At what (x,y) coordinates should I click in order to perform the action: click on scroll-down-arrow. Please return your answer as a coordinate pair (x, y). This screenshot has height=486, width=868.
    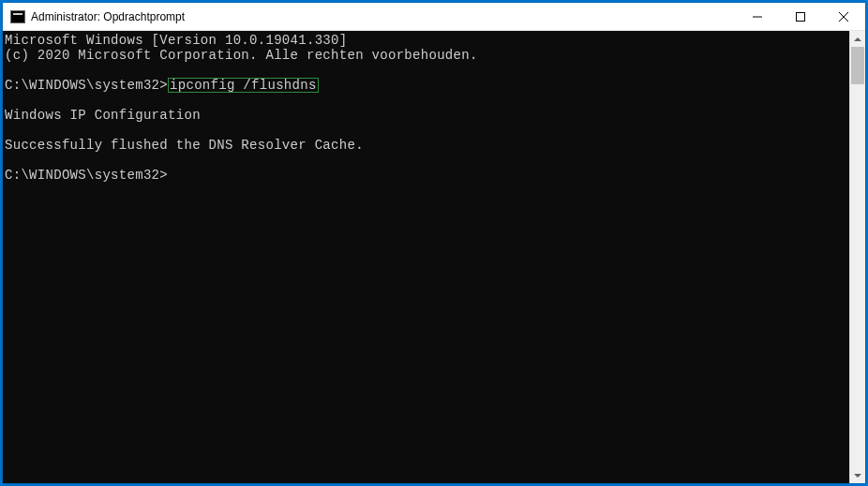
    Looking at the image, I should click on (858, 476).